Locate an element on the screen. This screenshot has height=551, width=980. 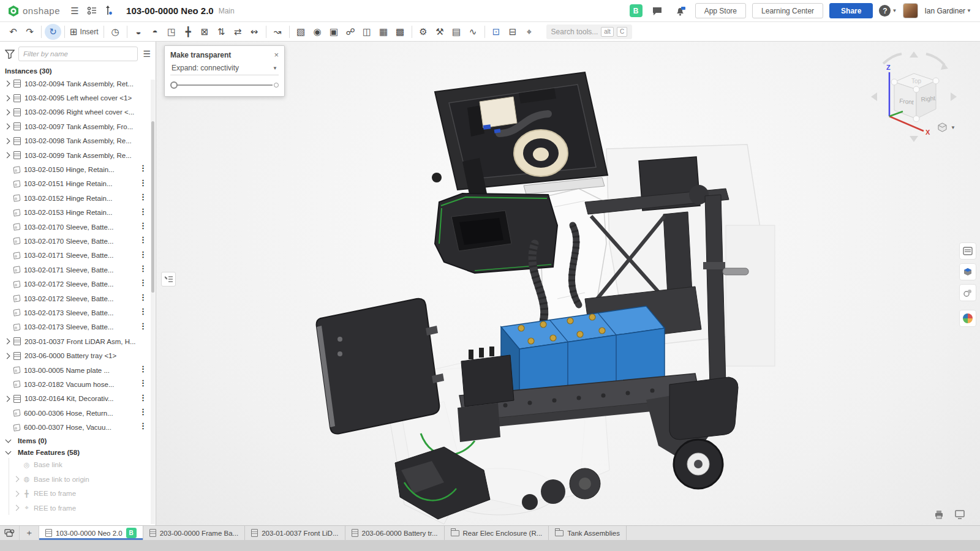
history-icon: ◷ is located at coordinates (115, 32).